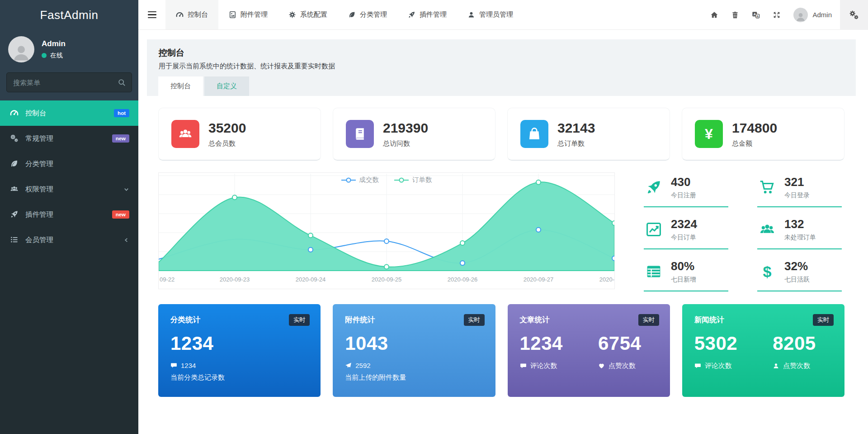  I want to click on sidebar-item-label: 控制台, so click(70, 113).